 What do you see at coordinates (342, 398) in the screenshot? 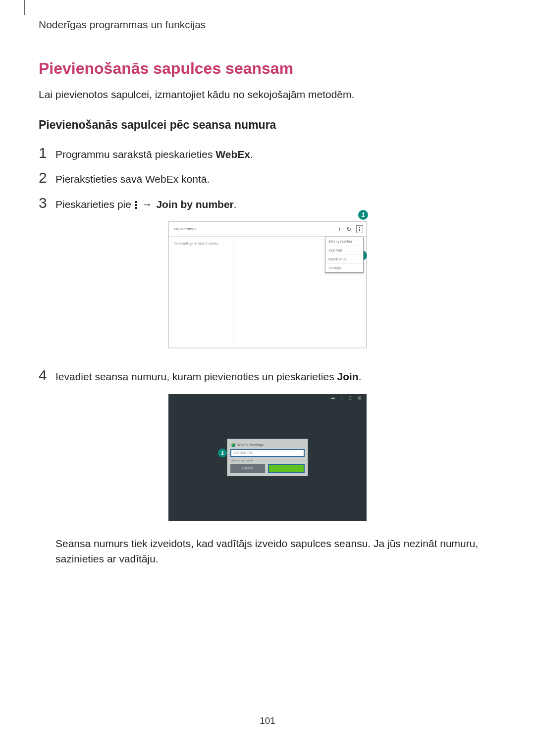
I see `wifi-icon: ⋮` at bounding box center [342, 398].